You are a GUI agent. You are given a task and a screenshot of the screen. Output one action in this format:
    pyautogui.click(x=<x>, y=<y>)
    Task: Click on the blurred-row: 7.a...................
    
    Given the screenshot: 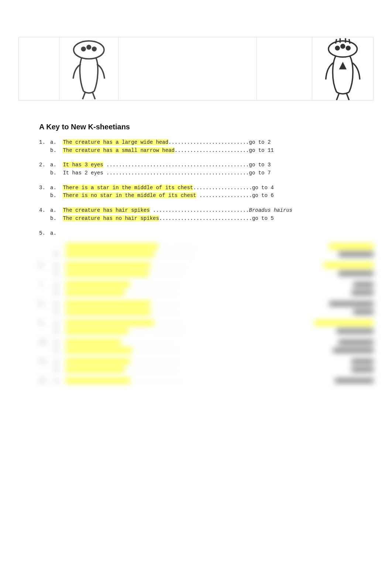 What is the action you would take?
    pyautogui.click(x=206, y=285)
    